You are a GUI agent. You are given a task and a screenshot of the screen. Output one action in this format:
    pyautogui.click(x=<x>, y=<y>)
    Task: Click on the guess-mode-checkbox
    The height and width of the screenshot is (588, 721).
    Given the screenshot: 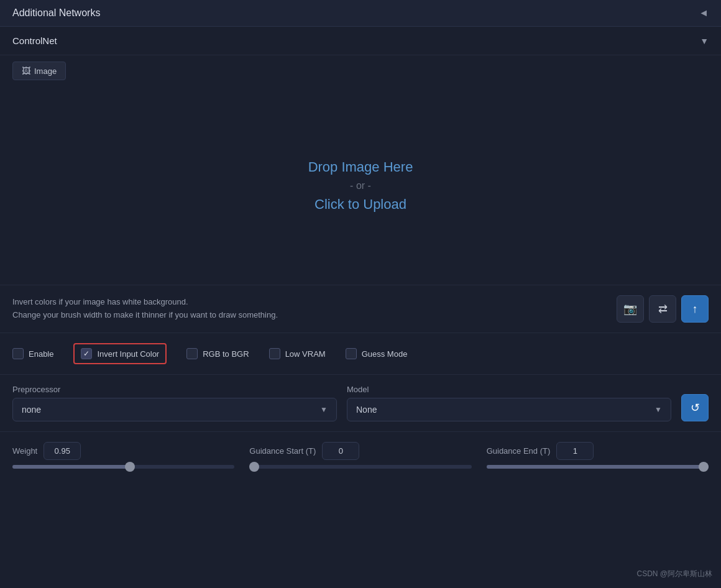 What is the action you would take?
    pyautogui.click(x=351, y=354)
    